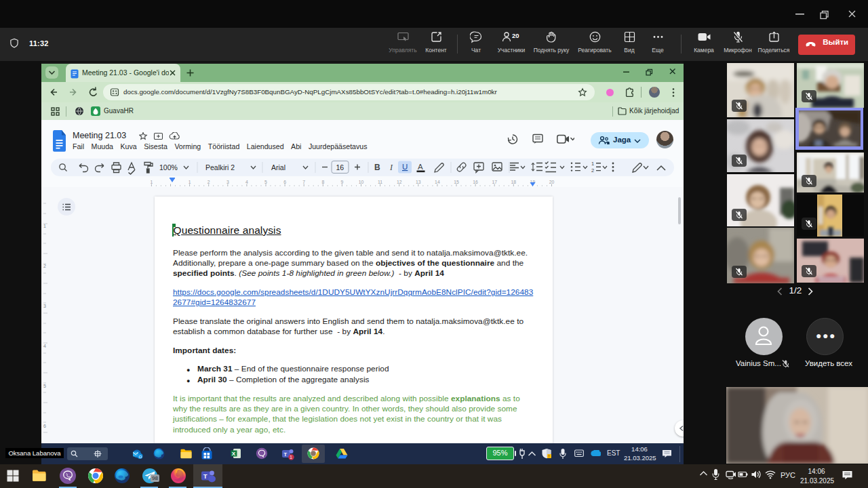 The height and width of the screenshot is (488, 868). I want to click on svg-text: O, so click(141, 457).